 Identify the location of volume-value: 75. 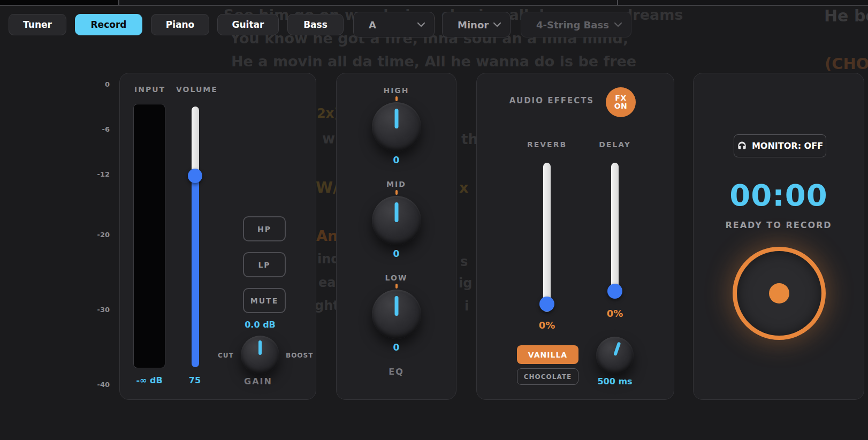
(195, 380).